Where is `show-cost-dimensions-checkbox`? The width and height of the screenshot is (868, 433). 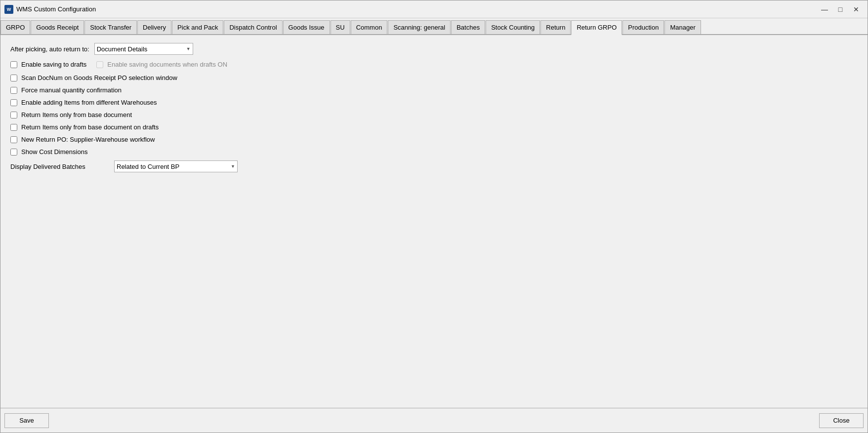 show-cost-dimensions-checkbox is located at coordinates (14, 152).